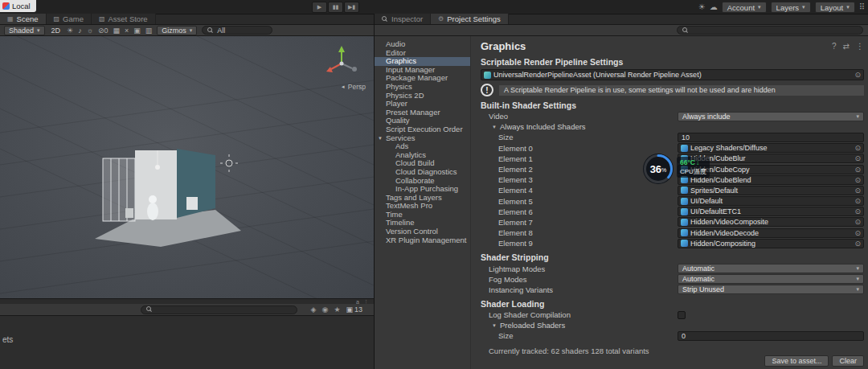 The image size is (868, 369). What do you see at coordinates (835, 7) in the screenshot?
I see `layout-dropdown: Layout ▾` at bounding box center [835, 7].